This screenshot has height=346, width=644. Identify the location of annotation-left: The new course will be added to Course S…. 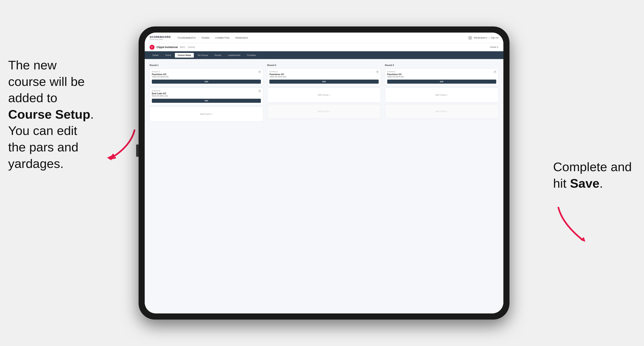
(51, 114).